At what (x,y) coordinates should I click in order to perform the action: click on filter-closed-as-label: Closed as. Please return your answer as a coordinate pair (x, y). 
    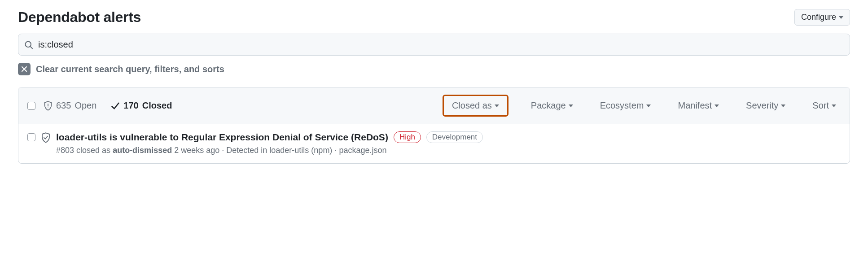
    Looking at the image, I should click on (472, 106).